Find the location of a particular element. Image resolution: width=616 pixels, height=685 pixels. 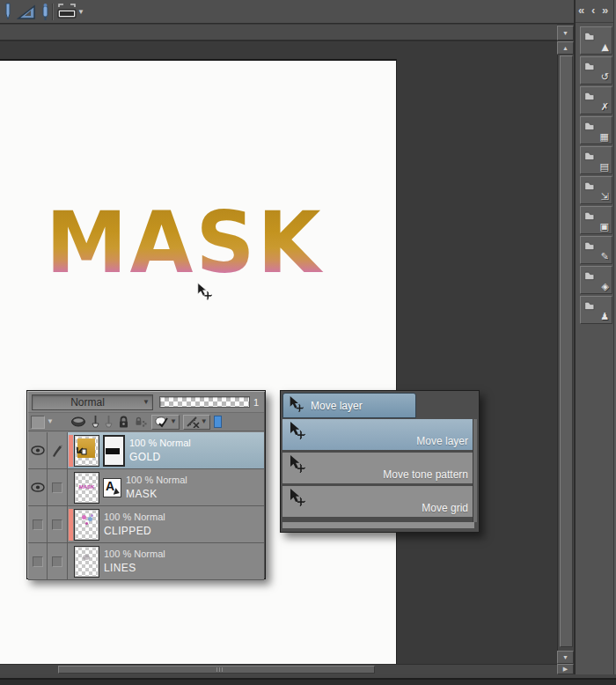

ruler-tool-icon is located at coordinates (26, 14).